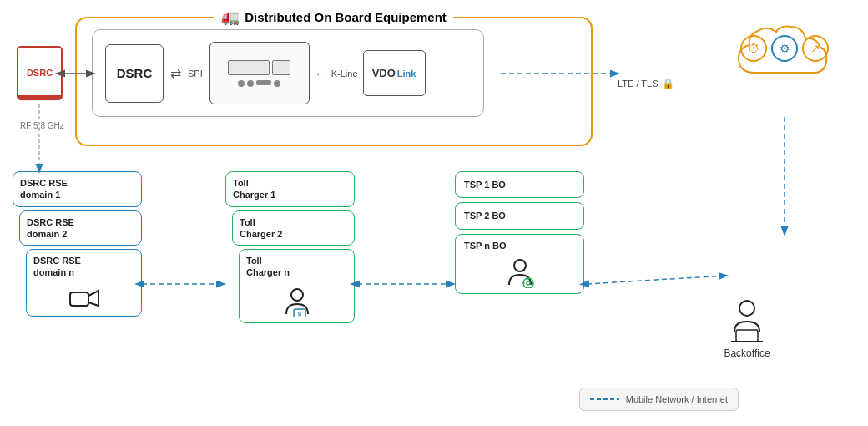 The width and height of the screenshot is (868, 426). I want to click on domain-box-1: DSRC RSEdomain 1, so click(77, 189).